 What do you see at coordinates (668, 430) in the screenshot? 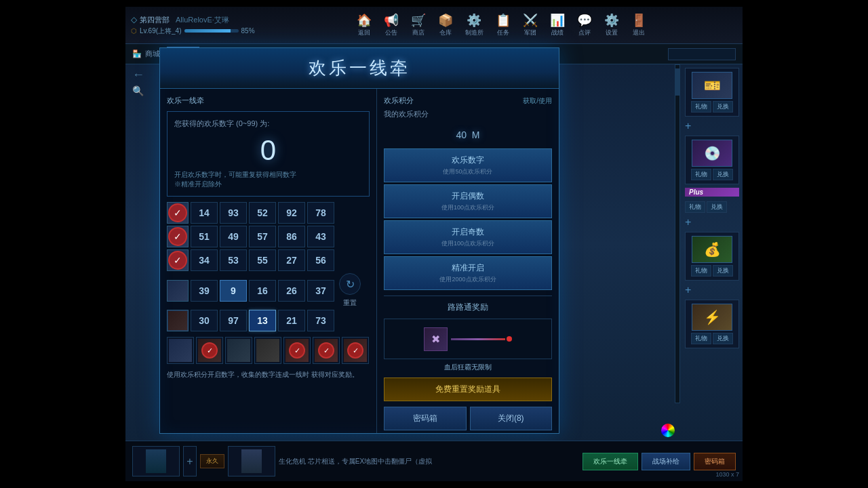
I see `color-picker-icon` at bounding box center [668, 430].